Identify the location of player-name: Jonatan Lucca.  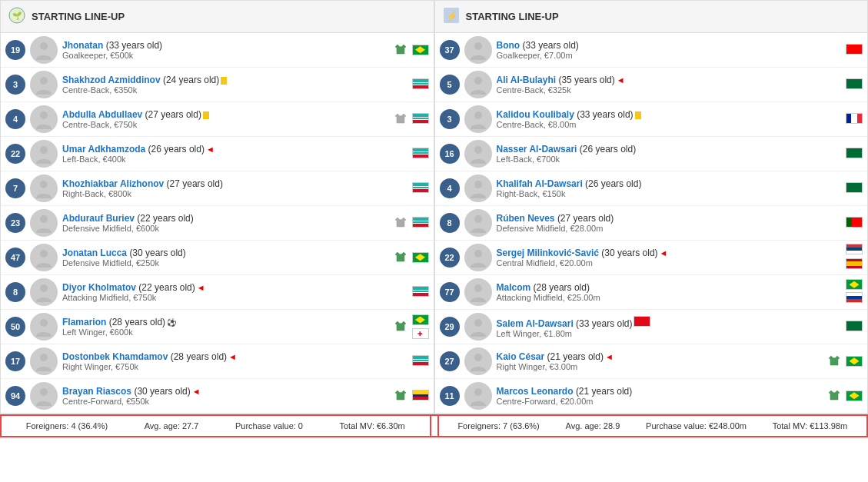
(95, 253).